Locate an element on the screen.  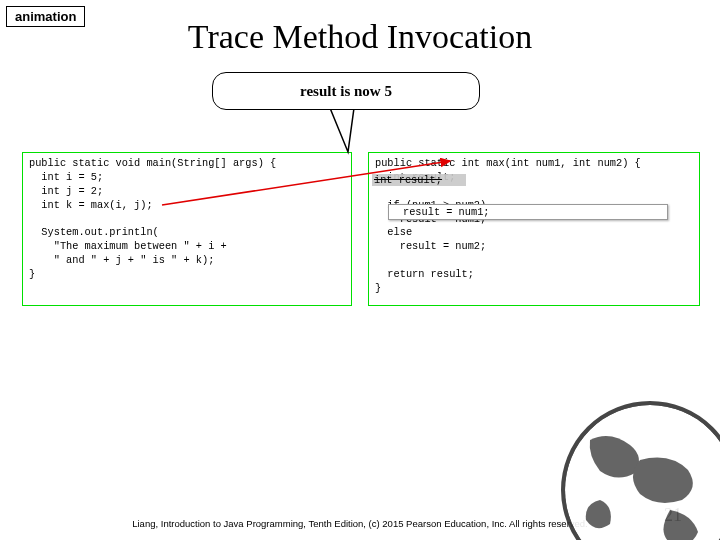
callout-text: result is now 5 is located at coordinates (346, 92).